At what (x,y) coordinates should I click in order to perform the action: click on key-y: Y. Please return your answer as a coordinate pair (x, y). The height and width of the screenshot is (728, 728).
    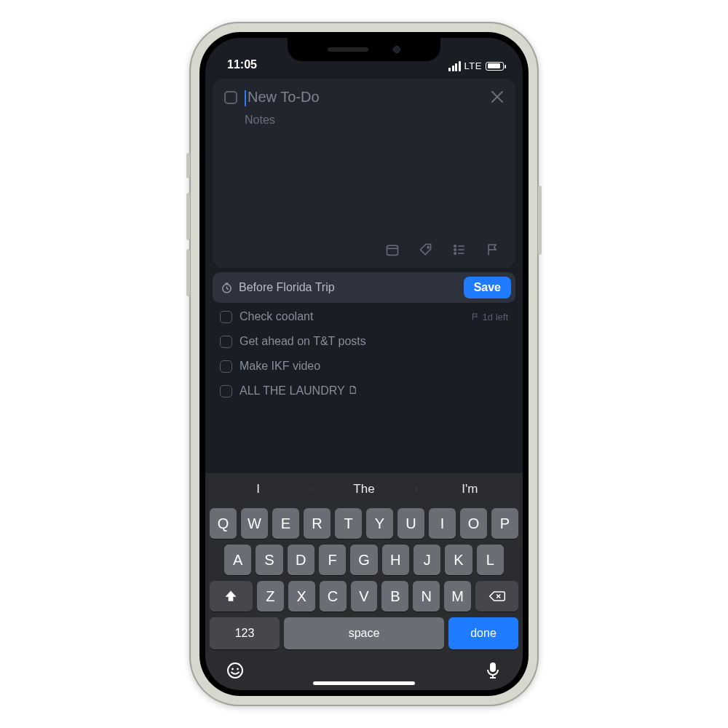
    Looking at the image, I should click on (380, 523).